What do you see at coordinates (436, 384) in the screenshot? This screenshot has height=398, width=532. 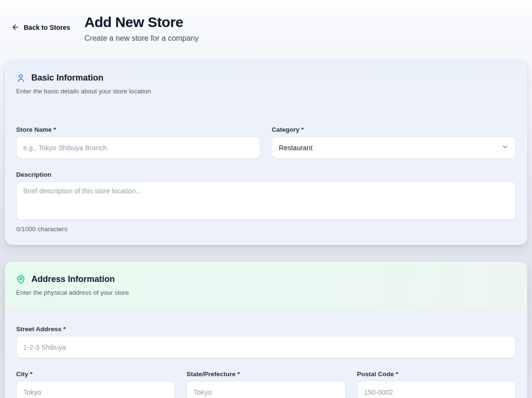 I see `postal-code-field-group: Postal Code *` at bounding box center [436, 384].